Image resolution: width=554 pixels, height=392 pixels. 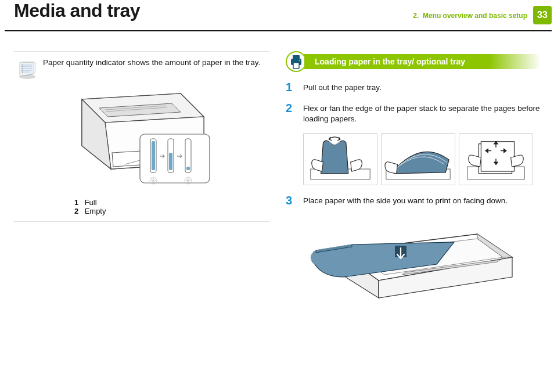 I want to click on legend-item: 2 Empty, so click(x=170, y=211).